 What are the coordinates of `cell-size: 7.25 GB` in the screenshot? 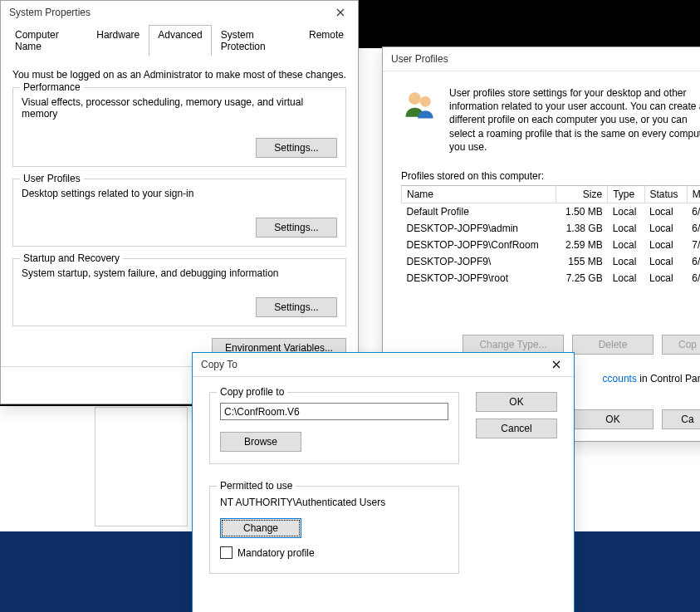 It's located at (582, 278).